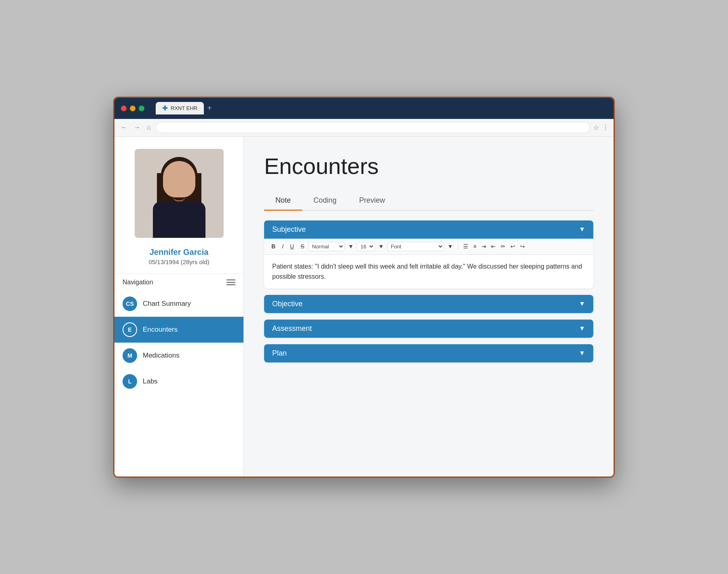 This screenshot has height=574, width=728. Describe the element at coordinates (179, 304) in the screenshot. I see `sidebar-item-chart-summary: CS Chart Summary` at that location.